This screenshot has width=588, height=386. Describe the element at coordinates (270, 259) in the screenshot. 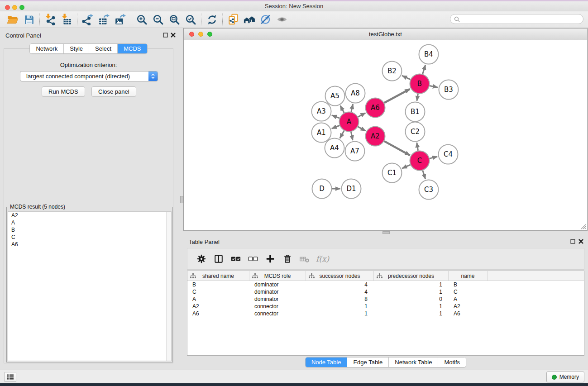

I see `create-column-button` at that location.